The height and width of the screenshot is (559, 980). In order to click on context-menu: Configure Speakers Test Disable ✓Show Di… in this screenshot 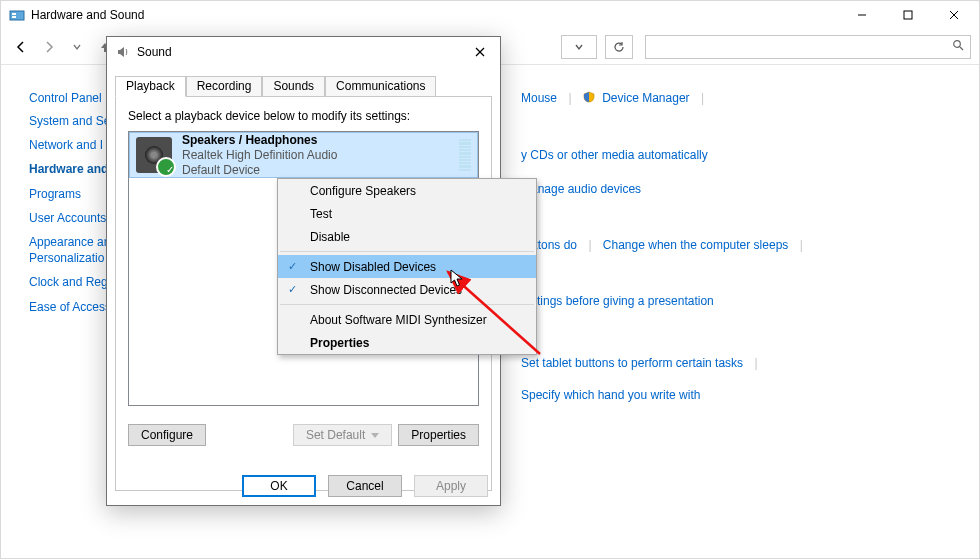, I will do `click(407, 266)`.